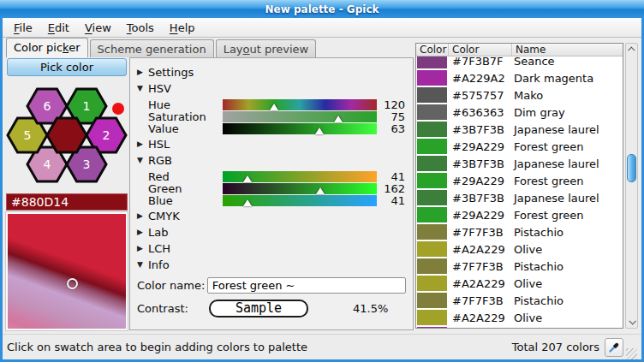 This screenshot has height=362, width=644. Describe the element at coordinates (271, 161) in the screenshot. I see `section-rgb: ▼RGB` at that location.